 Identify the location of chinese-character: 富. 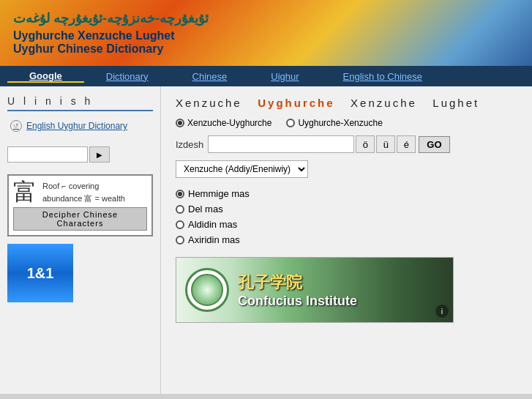
(25, 192).